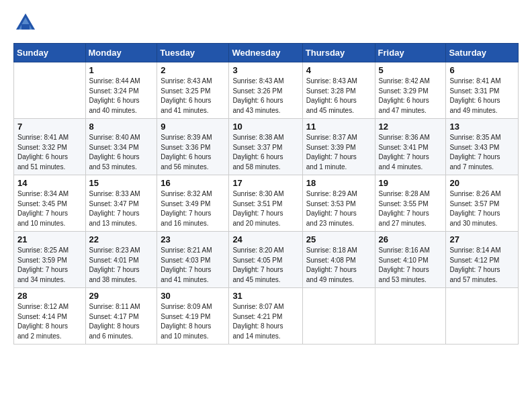  Describe the element at coordinates (122, 239) in the screenshot. I see `day-number: 22` at that location.